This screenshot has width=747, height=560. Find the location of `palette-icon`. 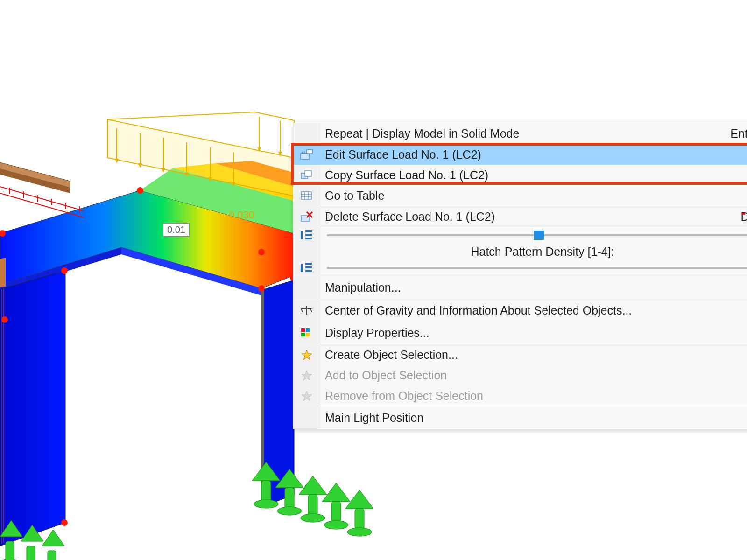

palette-icon is located at coordinates (307, 333).